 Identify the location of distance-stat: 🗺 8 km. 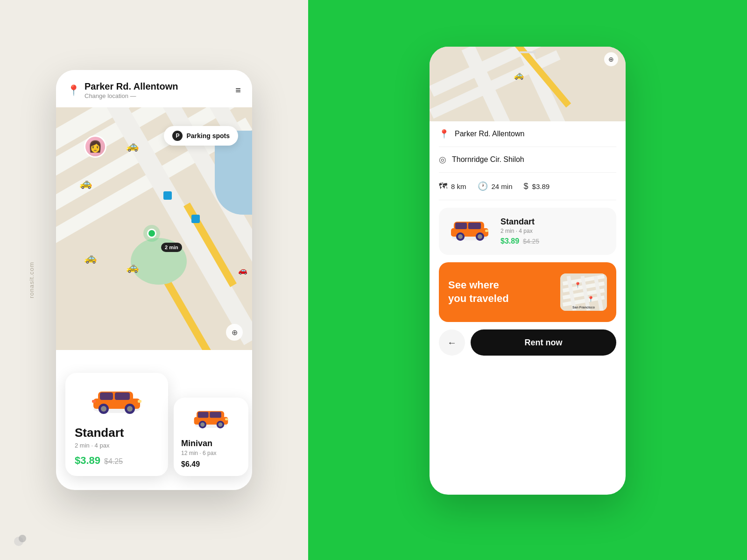
(453, 187).